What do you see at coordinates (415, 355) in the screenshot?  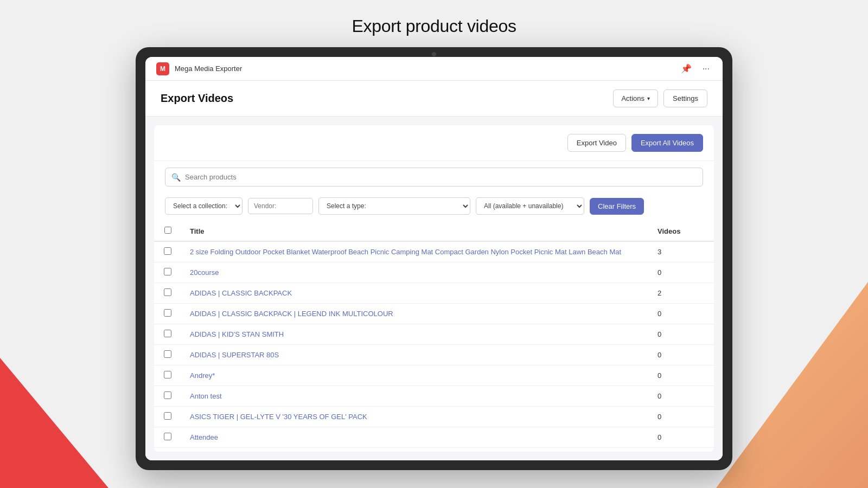 I see `row-title-5: ADIDAS | SUPERSTAR 80S` at bounding box center [415, 355].